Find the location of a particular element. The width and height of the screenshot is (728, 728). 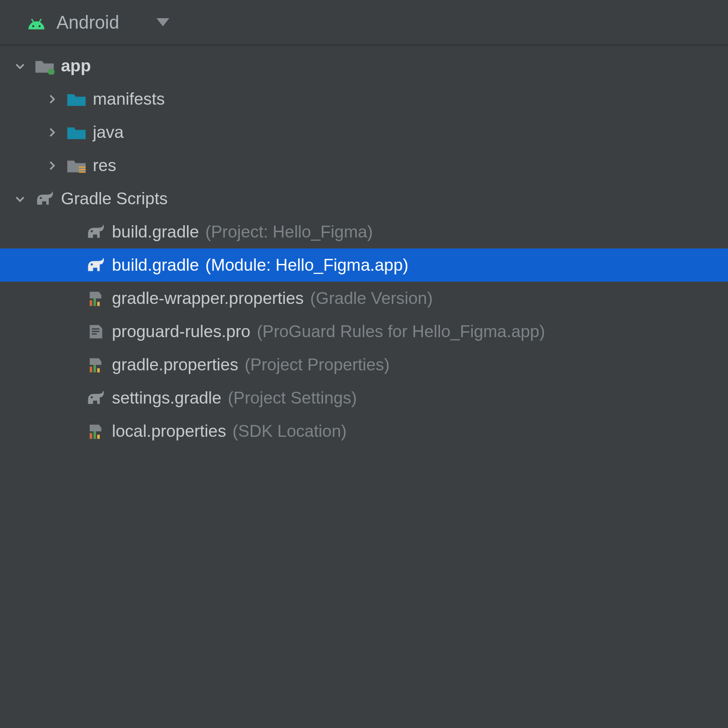

tree-node-settings-gradle: settings.gradle (Project Settings) is located at coordinates (364, 398).